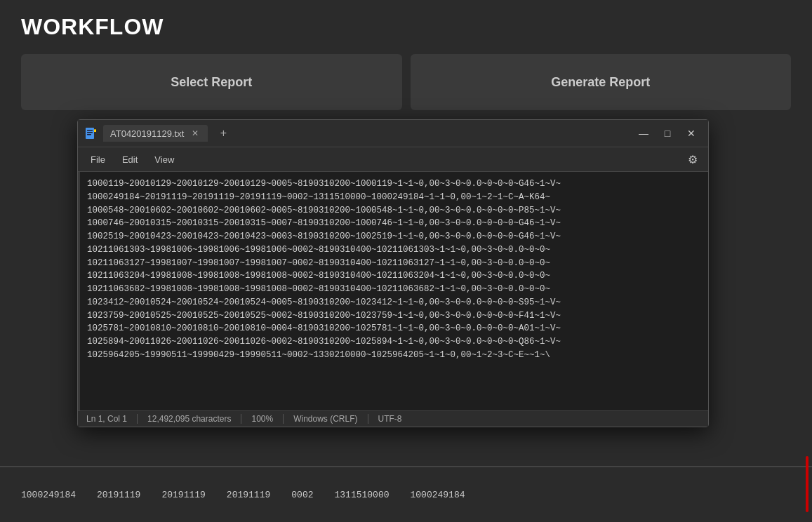 Image resolution: width=812 pixels, height=522 pixels. What do you see at coordinates (667, 133) in the screenshot?
I see `maximize-button: □` at bounding box center [667, 133].